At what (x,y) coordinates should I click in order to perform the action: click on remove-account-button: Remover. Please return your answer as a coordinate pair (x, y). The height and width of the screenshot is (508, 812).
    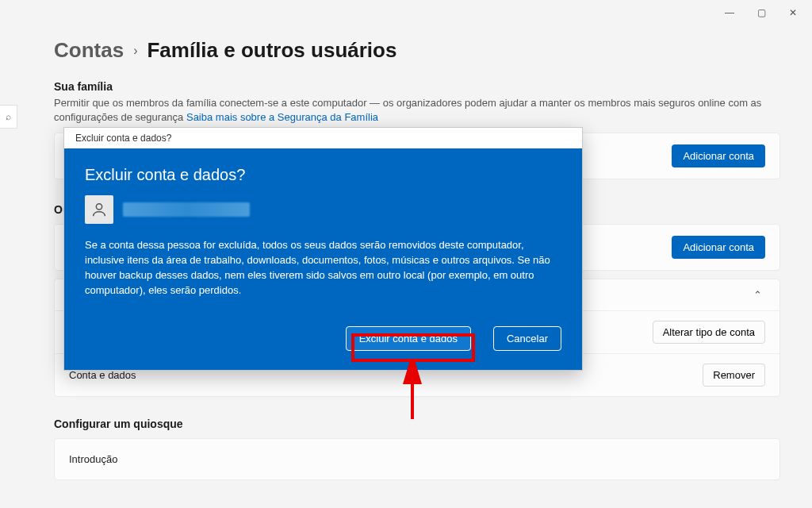
    Looking at the image, I should click on (734, 375).